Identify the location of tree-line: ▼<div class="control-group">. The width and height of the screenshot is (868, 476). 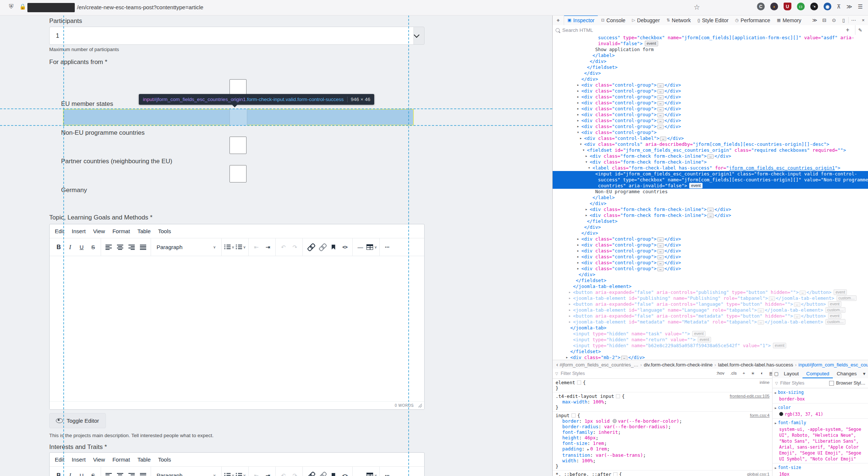
(710, 133).